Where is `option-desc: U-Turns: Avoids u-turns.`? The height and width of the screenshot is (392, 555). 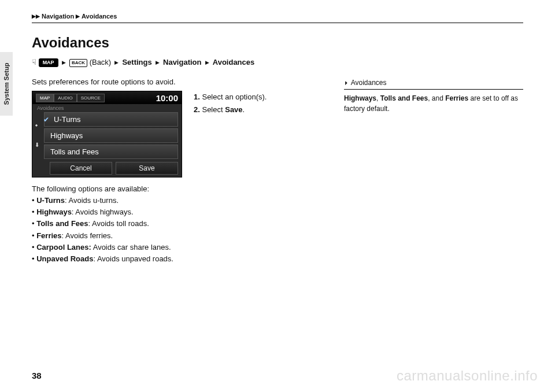 option-desc: U-Turns: Avoids u-turns. is located at coordinates (176, 201).